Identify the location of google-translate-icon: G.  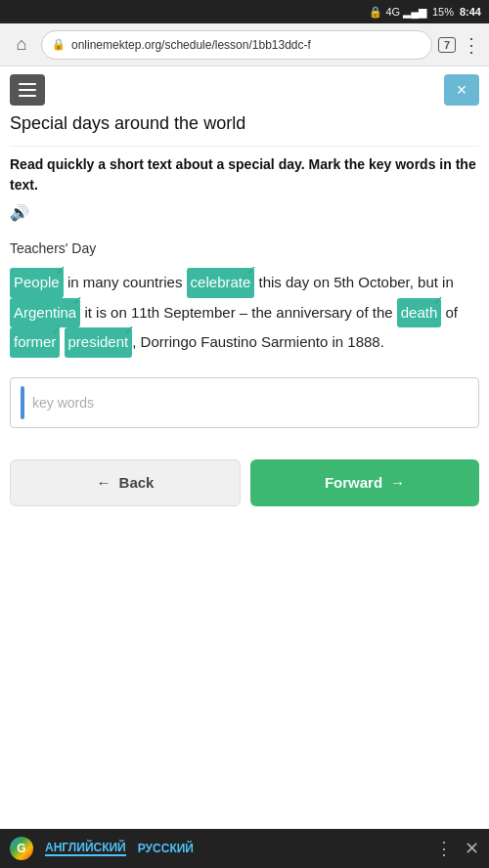
(22, 848).